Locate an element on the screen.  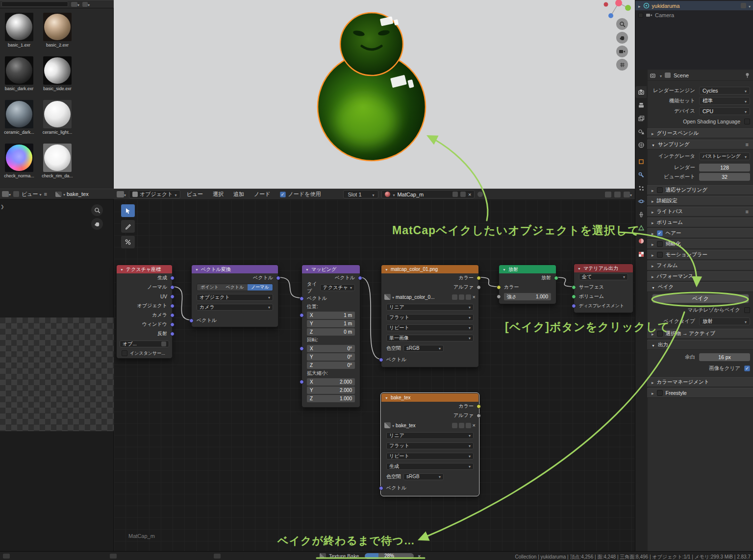
expand-icon is located at coordinates (639, 6).